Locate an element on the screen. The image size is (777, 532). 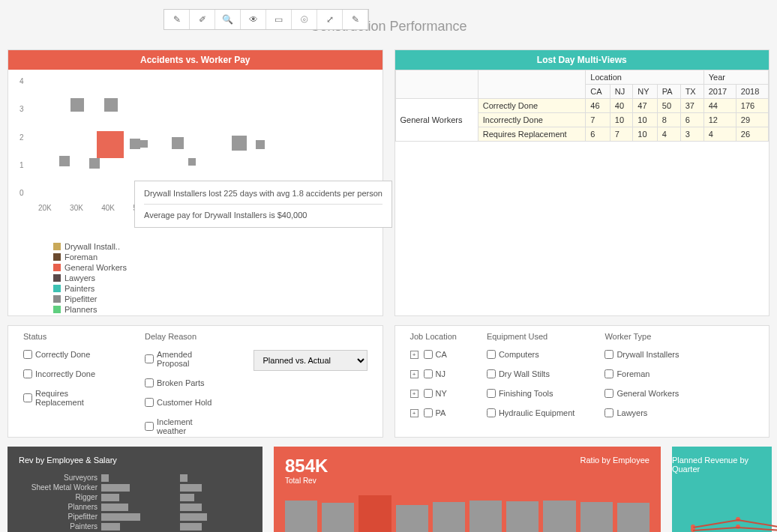
expand-pa: +PA is located at coordinates (434, 413).